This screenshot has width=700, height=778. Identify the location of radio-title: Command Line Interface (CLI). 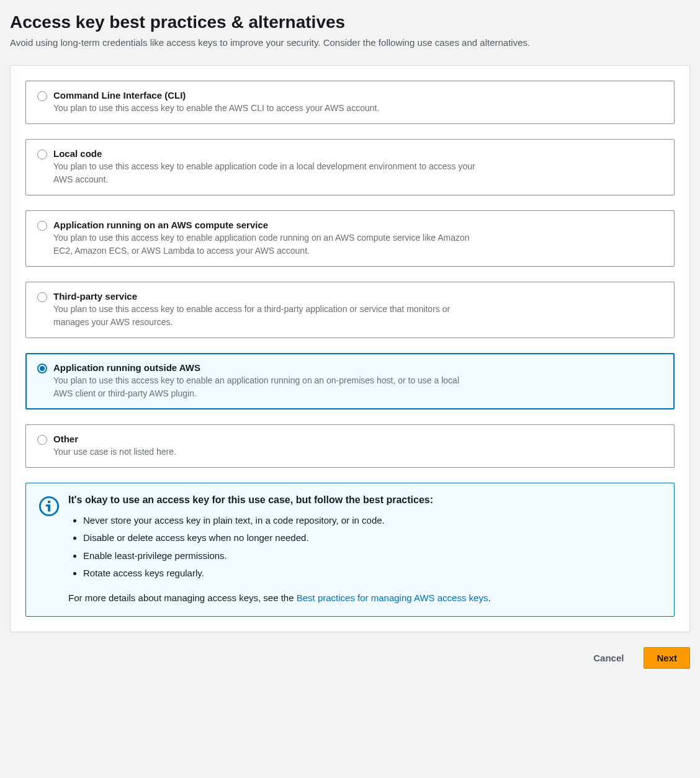
(358, 96).